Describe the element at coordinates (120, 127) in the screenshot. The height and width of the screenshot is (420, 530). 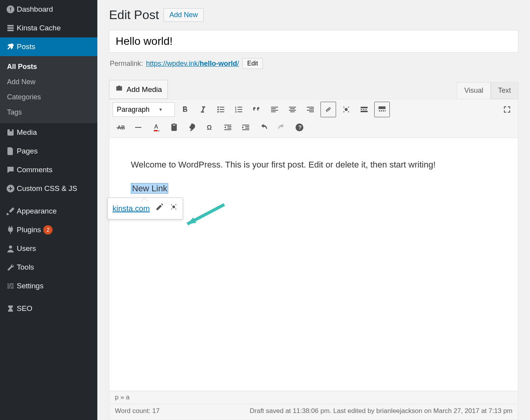
I see `strikethrough-button: ABC` at that location.